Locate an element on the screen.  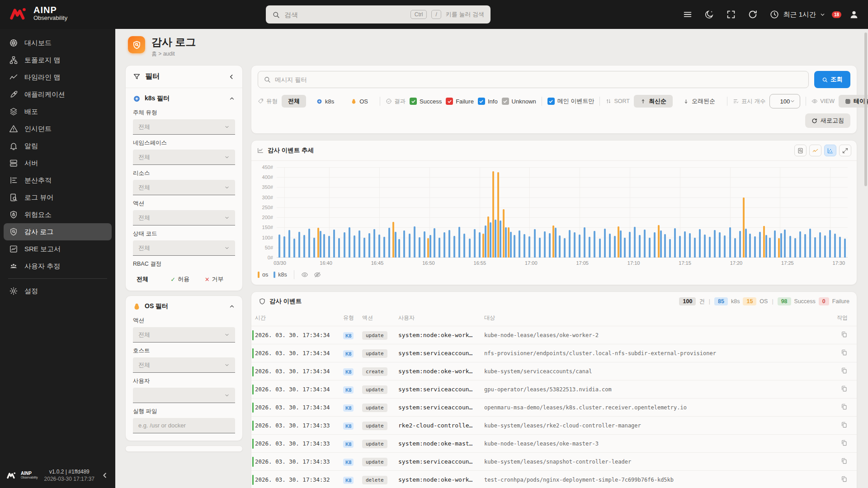
chevron-up-icon is located at coordinates (232, 99).